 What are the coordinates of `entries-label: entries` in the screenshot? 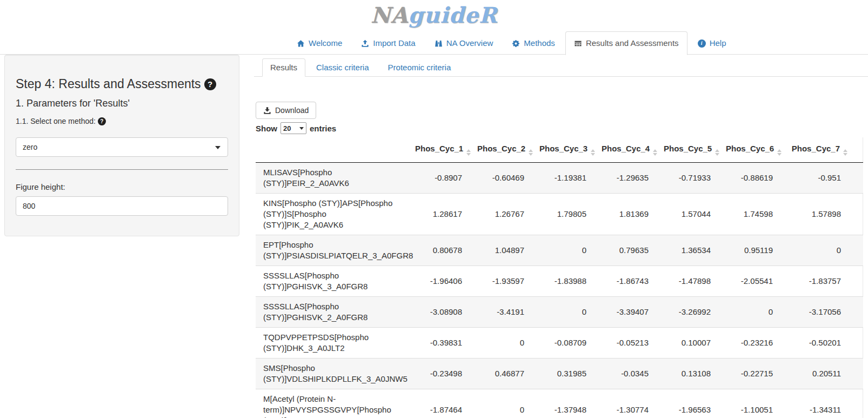 It's located at (323, 129).